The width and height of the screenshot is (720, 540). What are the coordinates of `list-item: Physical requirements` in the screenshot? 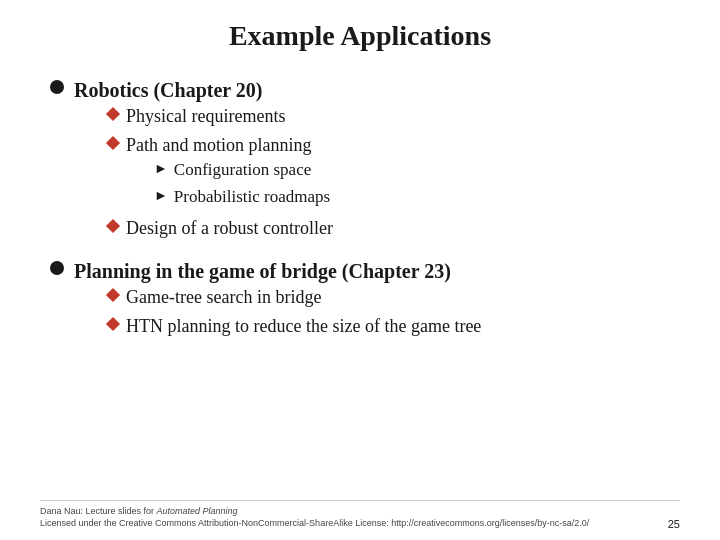 It's located at (220, 116).